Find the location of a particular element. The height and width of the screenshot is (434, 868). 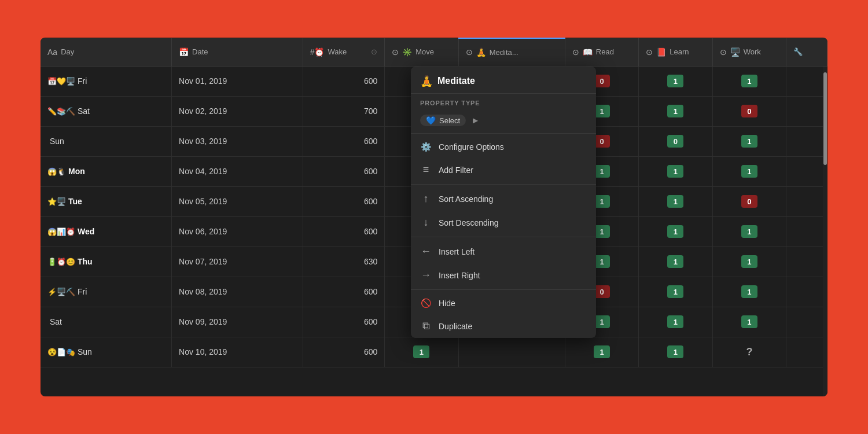

learn-col-icon: ⊙ is located at coordinates (649, 52).